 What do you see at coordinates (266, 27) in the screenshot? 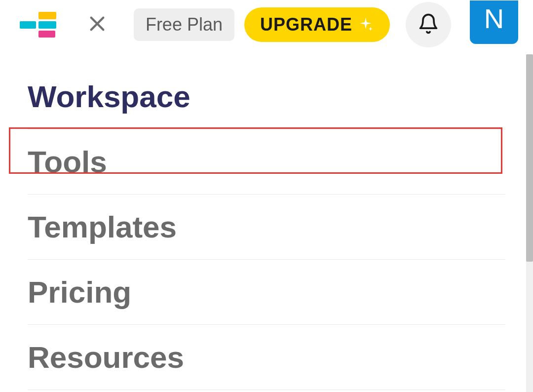
I see `app-header: Free Plan UPGRADE N` at bounding box center [266, 27].